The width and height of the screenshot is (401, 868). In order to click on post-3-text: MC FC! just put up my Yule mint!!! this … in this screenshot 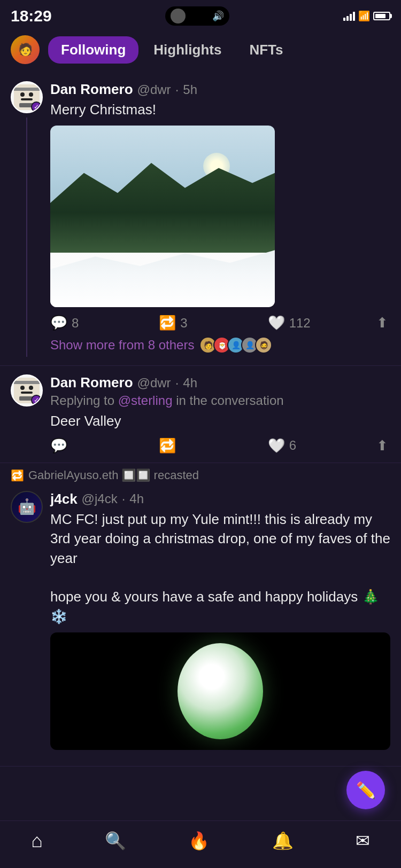, I will do `click(220, 568)`.